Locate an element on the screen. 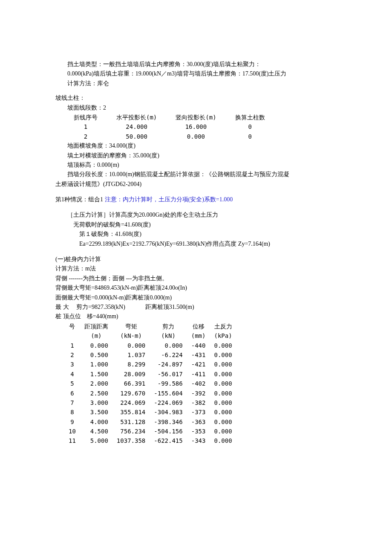 The width and height of the screenshot is (392, 555). results-header-row2: (m) (kN-m) (kN) (mm) (kPa) is located at coordinates (150, 336).